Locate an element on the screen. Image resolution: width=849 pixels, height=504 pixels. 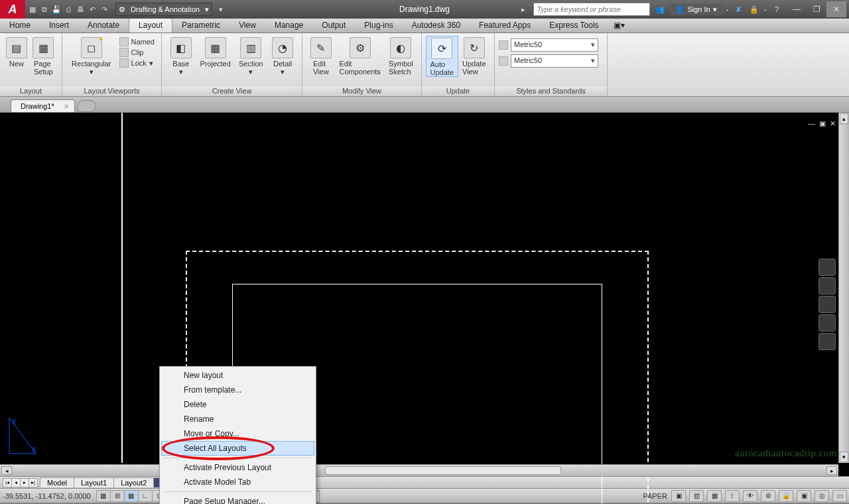
ctx-select-all-layouts: Select All Layouts is located at coordinates (237, 448).